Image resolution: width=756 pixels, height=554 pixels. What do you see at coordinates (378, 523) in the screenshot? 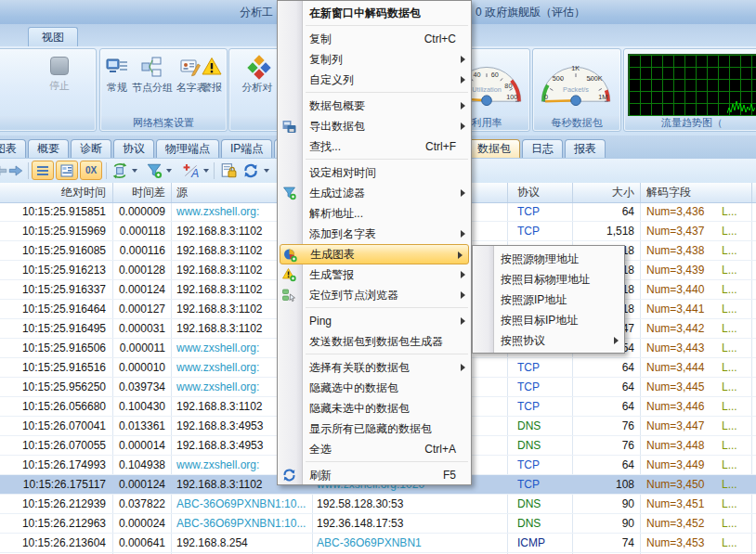
I see `table-row: 10:15:26.2129630.000024ABC-36O69PXNBN1:1…` at bounding box center [378, 523].